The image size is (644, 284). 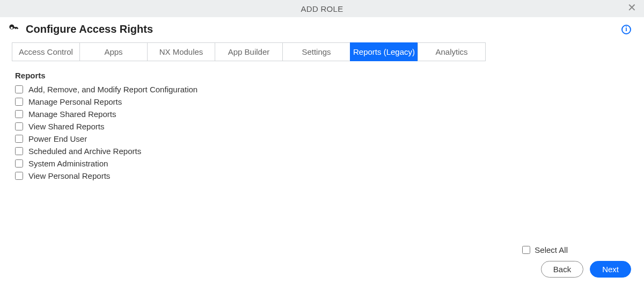 I want to click on info-icon: i, so click(x=626, y=30).